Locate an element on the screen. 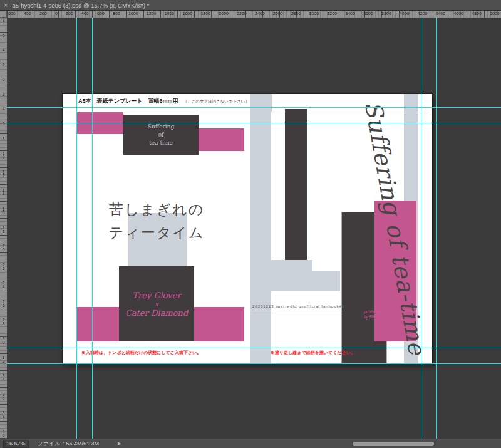  ruler-label: 2200 is located at coordinates (242, 14).